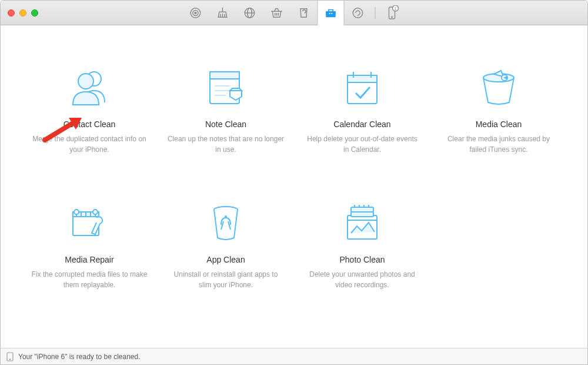  I want to click on phone-small-icon, so click(10, 357).